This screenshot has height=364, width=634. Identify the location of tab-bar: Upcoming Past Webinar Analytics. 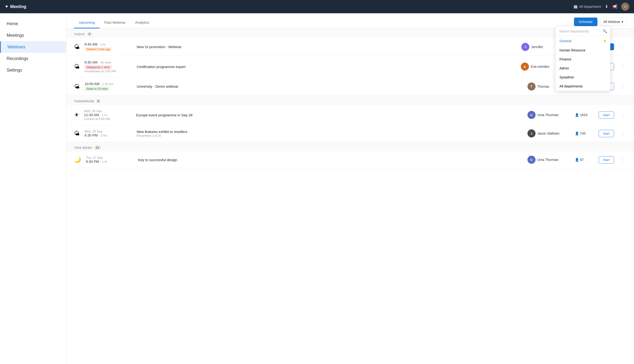
(114, 22).